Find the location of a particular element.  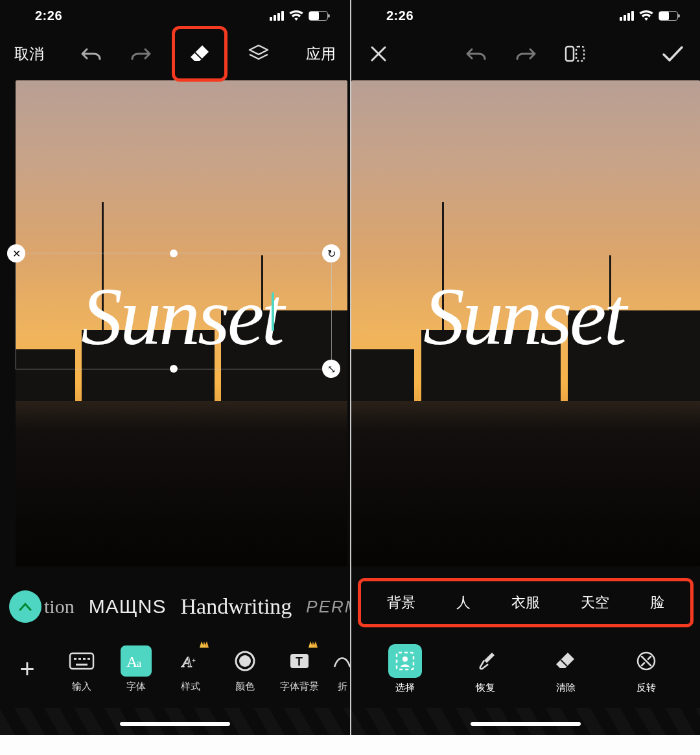

tab-label: 颜色 is located at coordinates (245, 687).